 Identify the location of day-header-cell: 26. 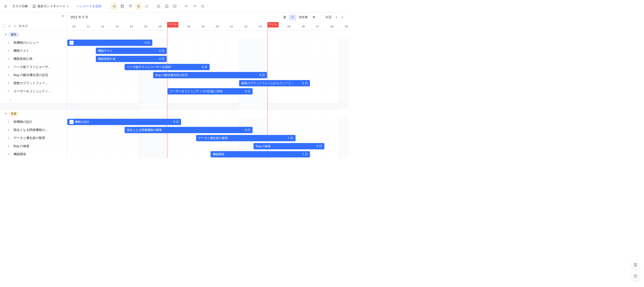
(303, 26).